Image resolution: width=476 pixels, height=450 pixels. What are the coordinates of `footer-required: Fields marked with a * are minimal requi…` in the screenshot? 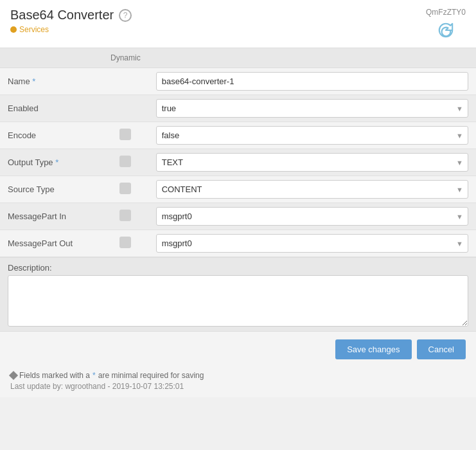 It's located at (238, 375).